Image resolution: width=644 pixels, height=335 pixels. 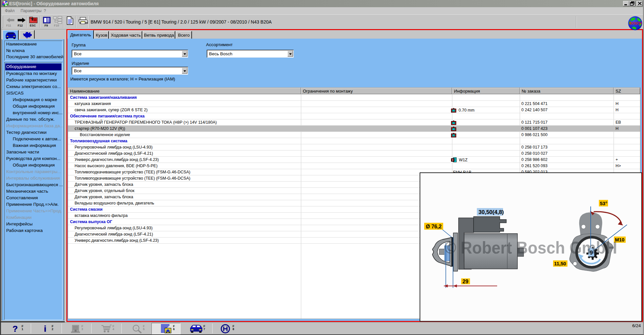 I want to click on svg-text: 11,50, so click(x=560, y=264).